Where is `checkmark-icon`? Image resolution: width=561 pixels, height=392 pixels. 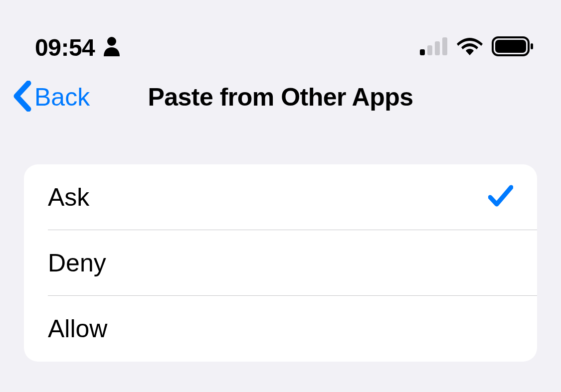 checkmark-icon is located at coordinates (501, 197).